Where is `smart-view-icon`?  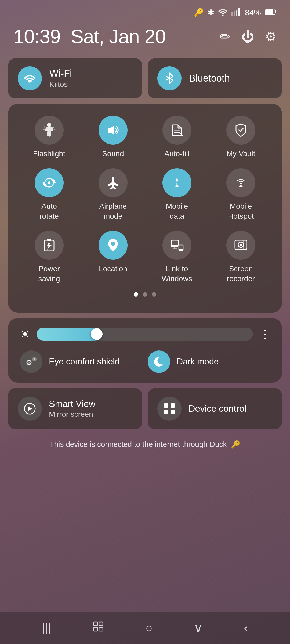
smart-view-icon is located at coordinates (30, 409).